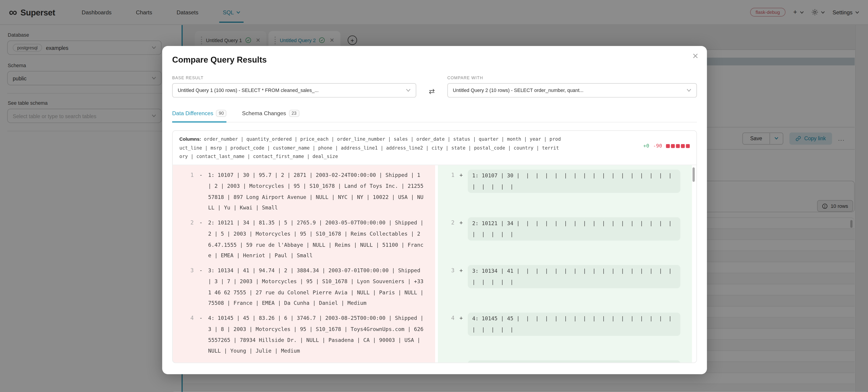  Describe the element at coordinates (518, 90) in the screenshot. I see `compare-with-value: Untitled Query 2 (10 rows) - SELECT orde…` at that location.